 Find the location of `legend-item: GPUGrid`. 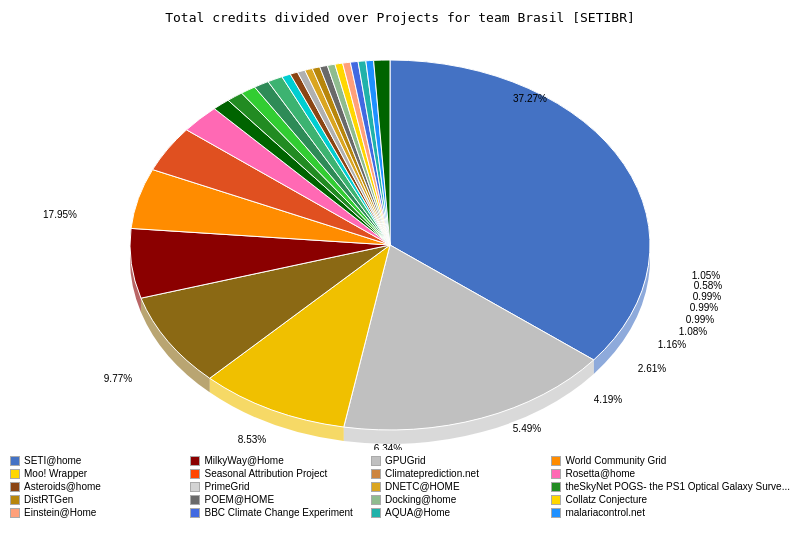

legend-item: GPUGrid is located at coordinates (458, 460).